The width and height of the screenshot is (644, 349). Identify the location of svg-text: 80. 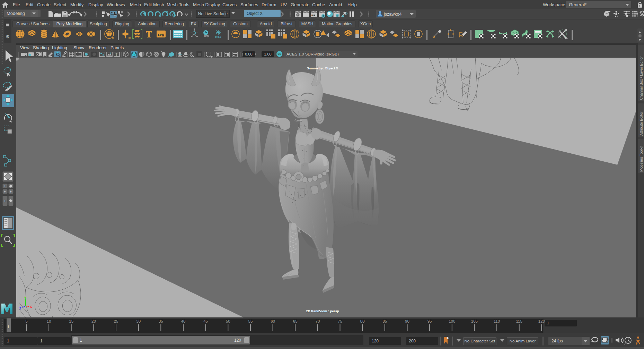
(362, 321).